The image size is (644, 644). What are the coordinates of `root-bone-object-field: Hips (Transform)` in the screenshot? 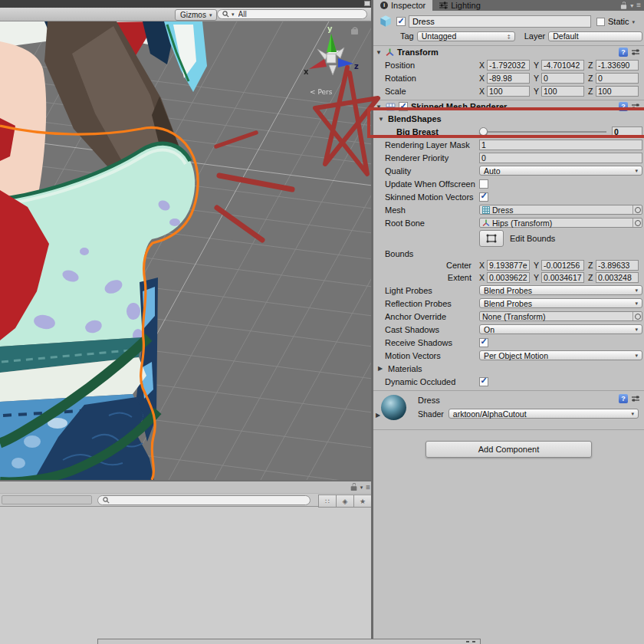 It's located at (561, 222).